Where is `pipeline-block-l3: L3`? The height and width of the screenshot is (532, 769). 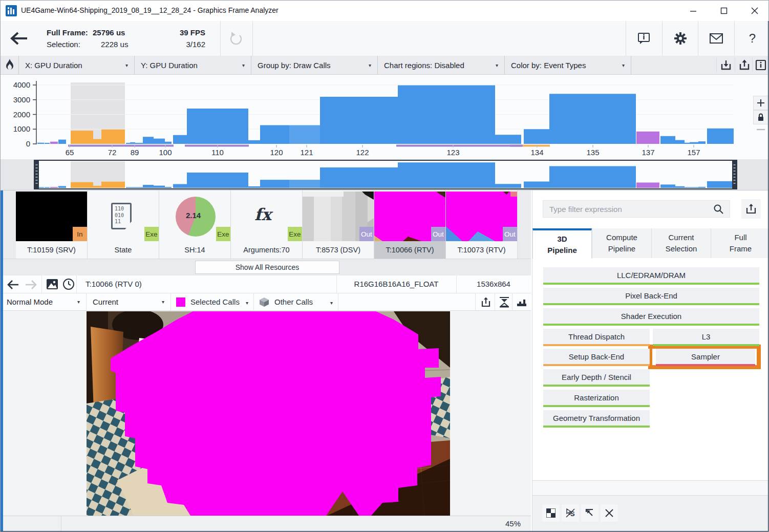 pipeline-block-l3: L3 is located at coordinates (706, 337).